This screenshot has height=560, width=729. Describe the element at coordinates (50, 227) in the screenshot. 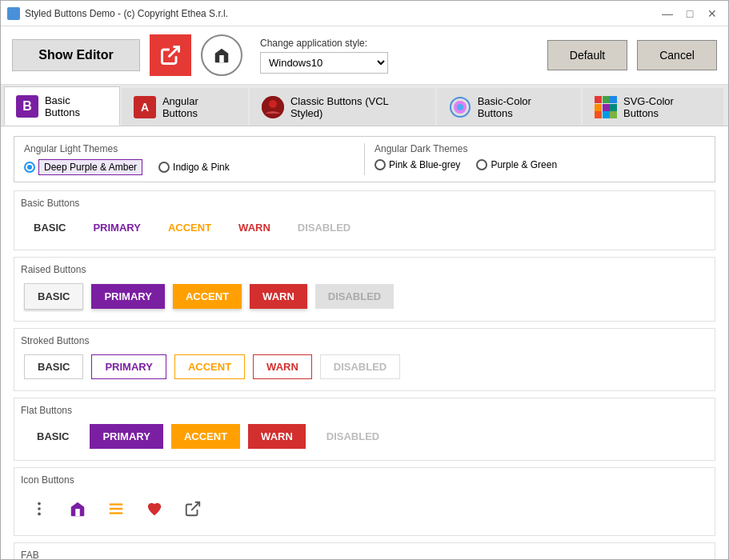

I see `basic-basic-button: Basic` at that location.